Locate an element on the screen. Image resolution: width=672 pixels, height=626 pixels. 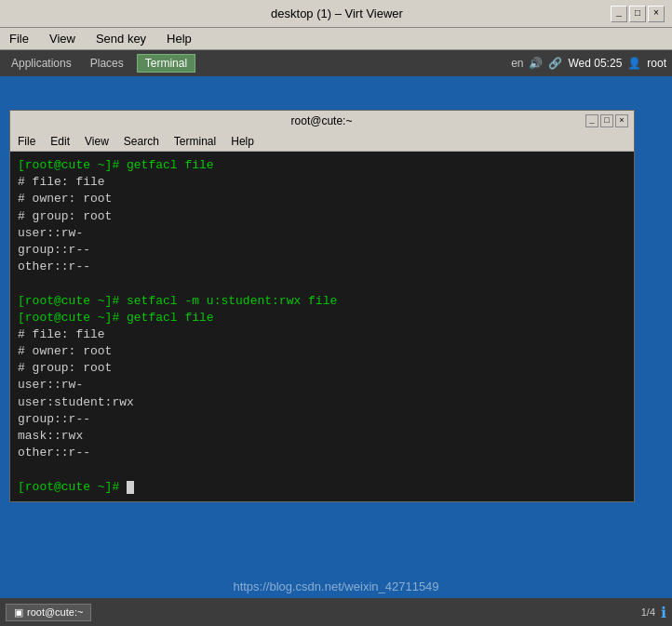
bottom-task-label: root@cute:~ is located at coordinates (55, 612).